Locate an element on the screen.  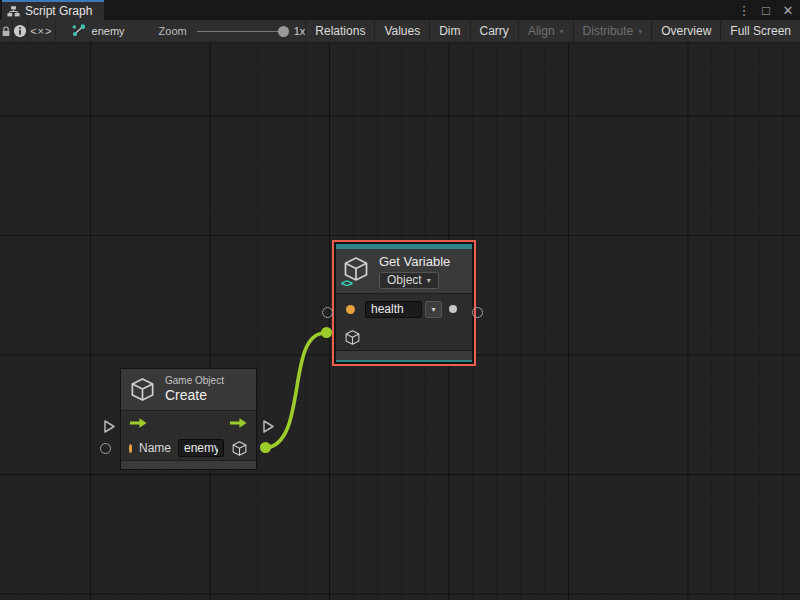
create-left-port is located at coordinates (106, 448).